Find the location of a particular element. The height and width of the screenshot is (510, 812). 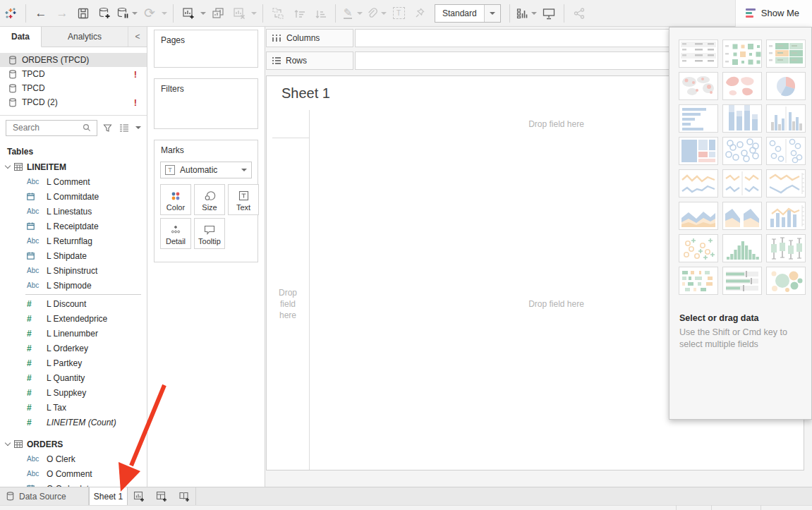

showme-horizontal-bars-icon is located at coordinates (698, 119).